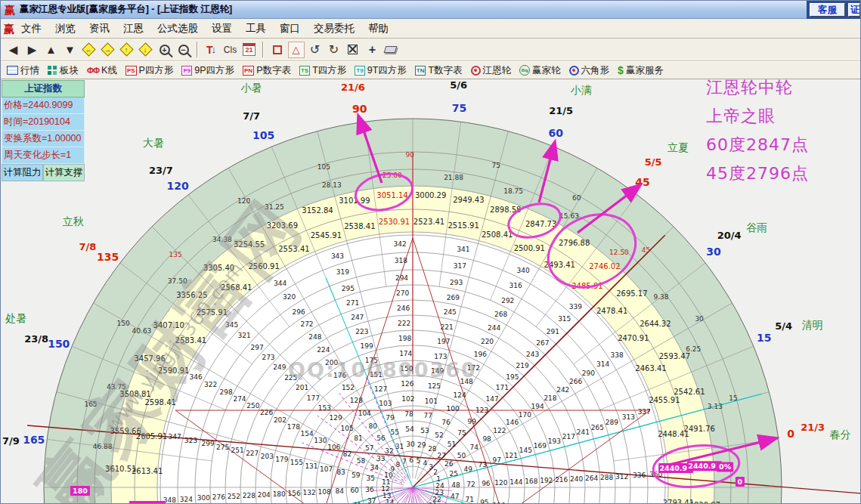  Describe the element at coordinates (372, 50) in the screenshot. I see `center-cross-icon: +` at that location.